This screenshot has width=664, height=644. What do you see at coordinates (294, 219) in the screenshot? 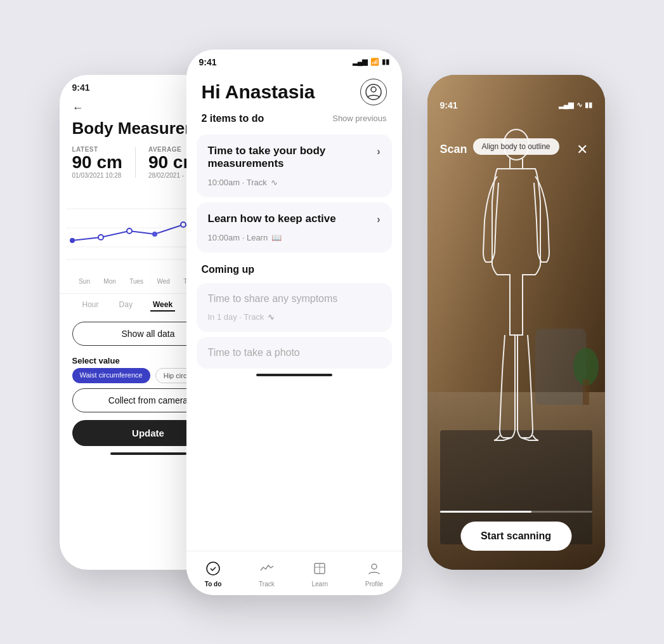
I see `card-2-title-row: Learn how to keep active ›` at bounding box center [294, 219].